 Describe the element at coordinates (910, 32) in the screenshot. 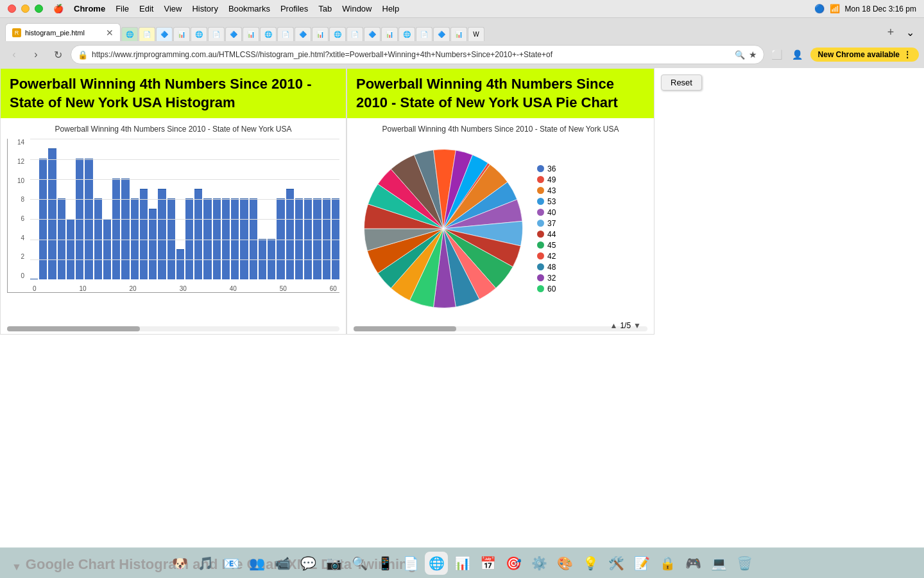

I see `tab-search-button: ⌄` at that location.